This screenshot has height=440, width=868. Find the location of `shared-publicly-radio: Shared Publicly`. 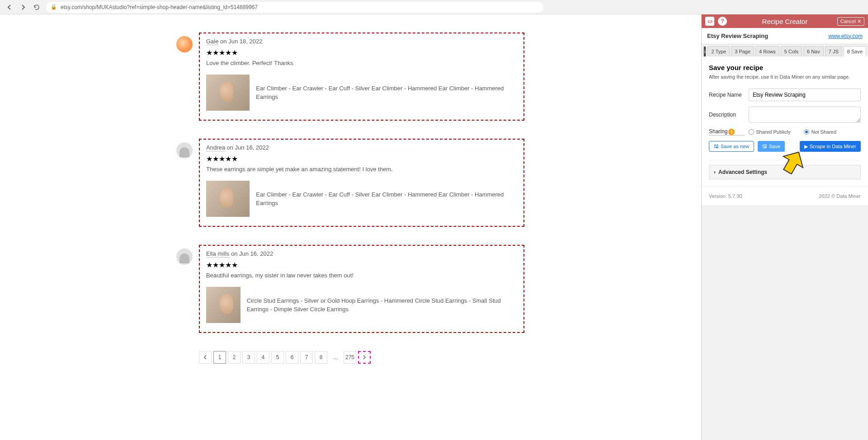

shared-publicly-radio: Shared Publicly is located at coordinates (769, 132).